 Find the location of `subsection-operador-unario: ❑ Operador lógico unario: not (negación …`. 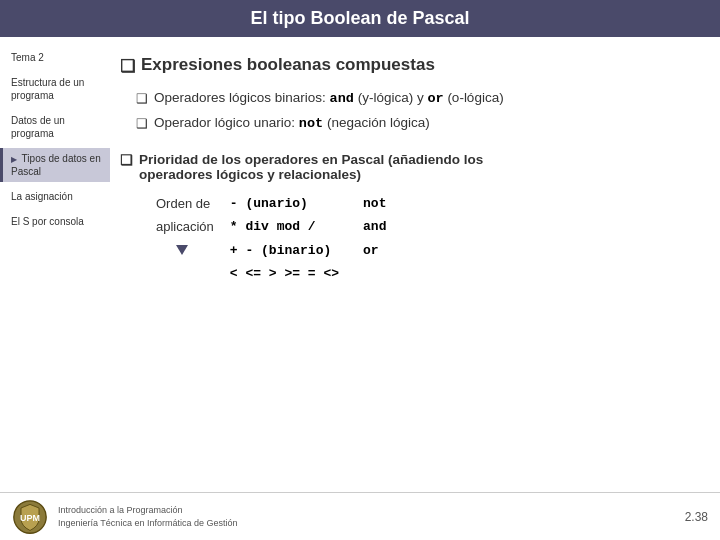

subsection-operador-unario: ❑ Operador lógico unario: not (negación … is located at coordinates (416, 124).